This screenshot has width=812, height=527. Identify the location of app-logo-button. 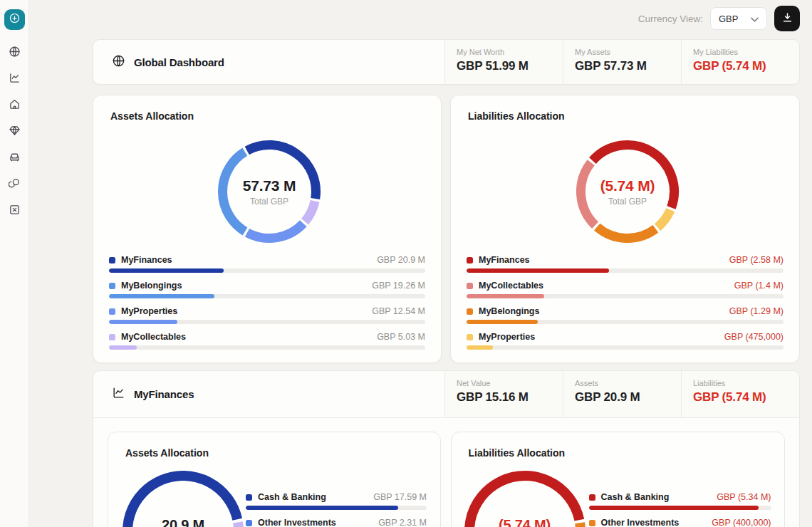
(14, 20).